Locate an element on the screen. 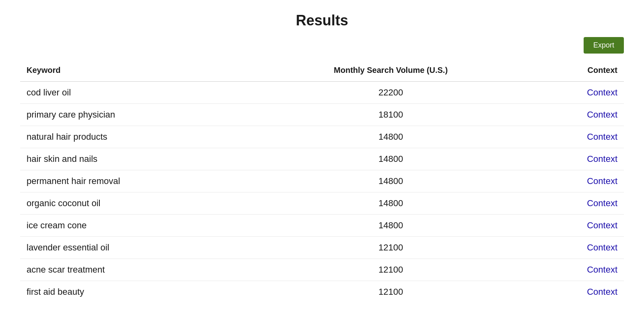 The height and width of the screenshot is (333, 644). cell-keyword: natural hair products is located at coordinates (136, 137).